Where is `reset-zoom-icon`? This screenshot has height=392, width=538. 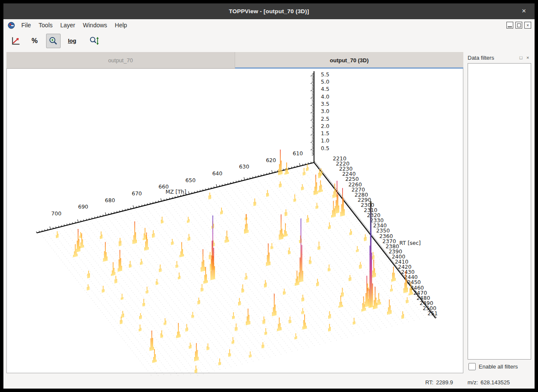
reset-zoom-icon is located at coordinates (16, 41).